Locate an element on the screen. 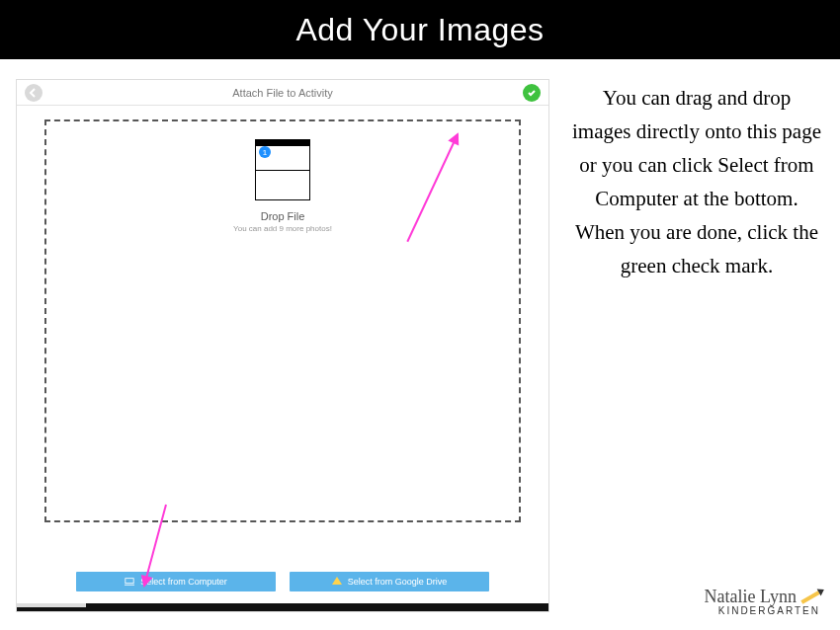  title-bar: Add Your Images is located at coordinates (420, 30).